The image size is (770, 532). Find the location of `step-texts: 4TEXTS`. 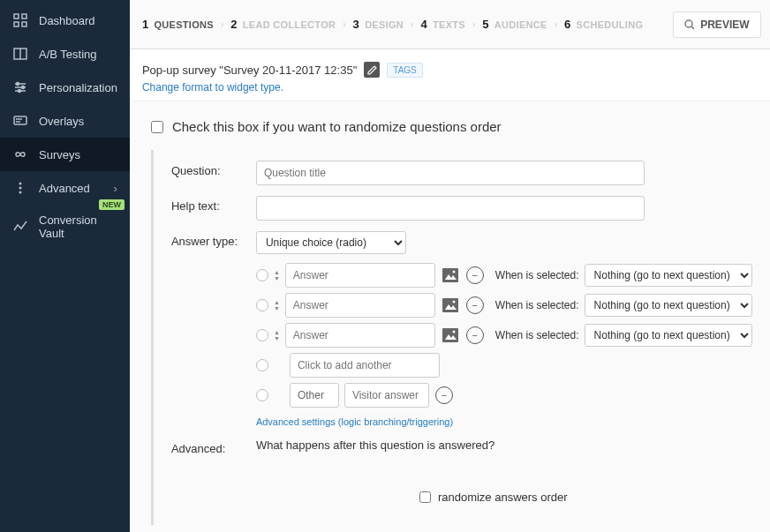

step-texts: 4TEXTS is located at coordinates (442, 25).